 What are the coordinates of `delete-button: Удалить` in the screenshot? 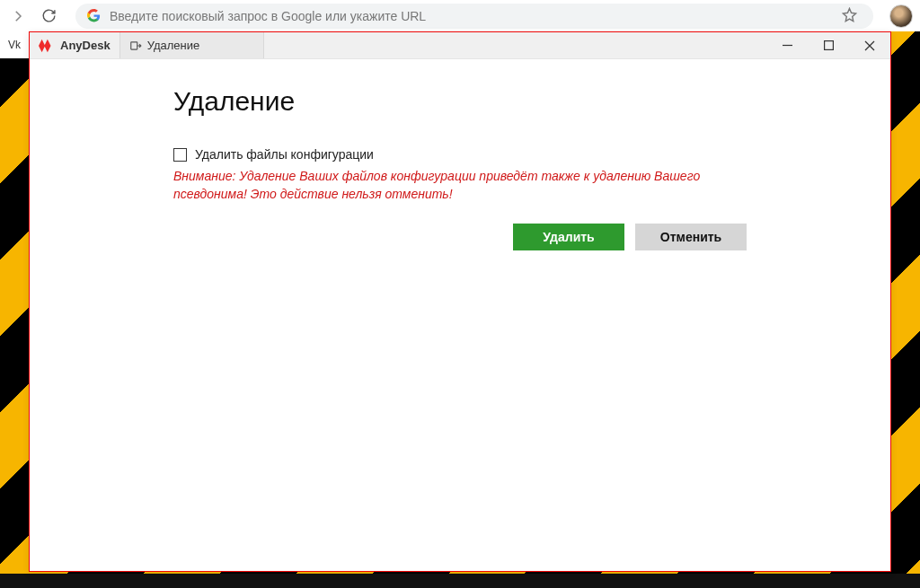 It's located at (569, 237).